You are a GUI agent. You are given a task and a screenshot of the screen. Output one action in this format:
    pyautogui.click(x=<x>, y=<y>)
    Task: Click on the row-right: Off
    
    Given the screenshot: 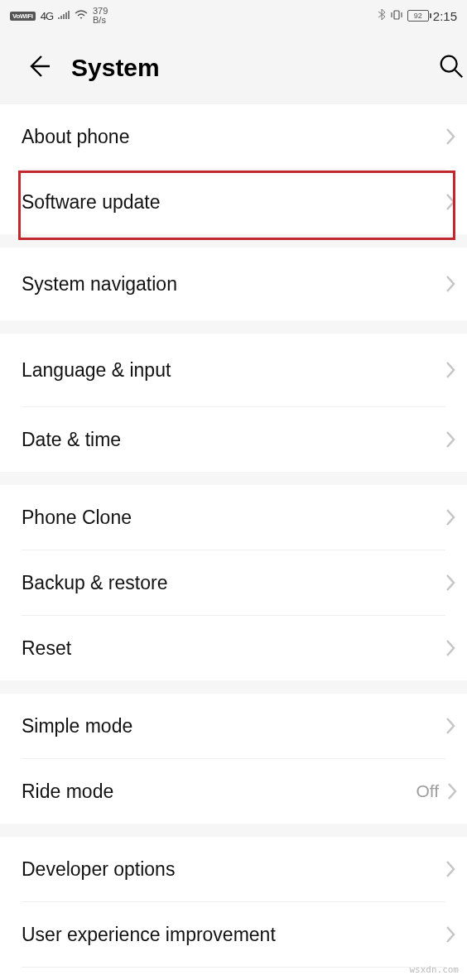 What is the action you would take?
    pyautogui.click(x=431, y=791)
    